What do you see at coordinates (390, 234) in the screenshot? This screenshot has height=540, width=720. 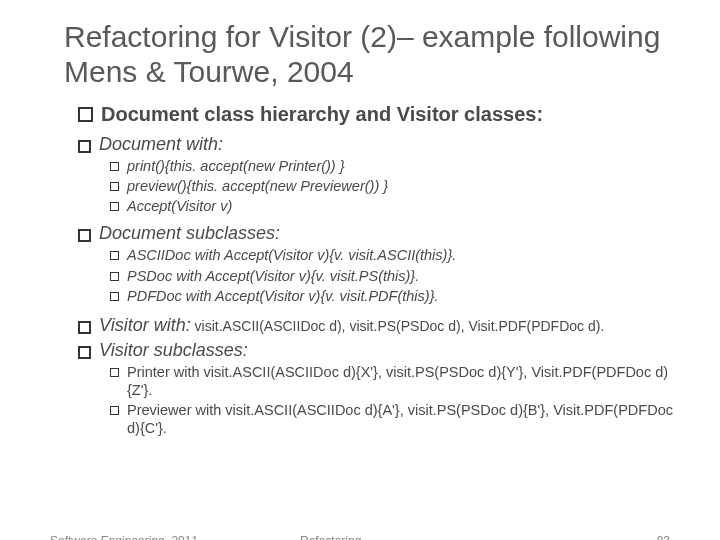 I see `item-text: Document subclasses:` at bounding box center [390, 234].